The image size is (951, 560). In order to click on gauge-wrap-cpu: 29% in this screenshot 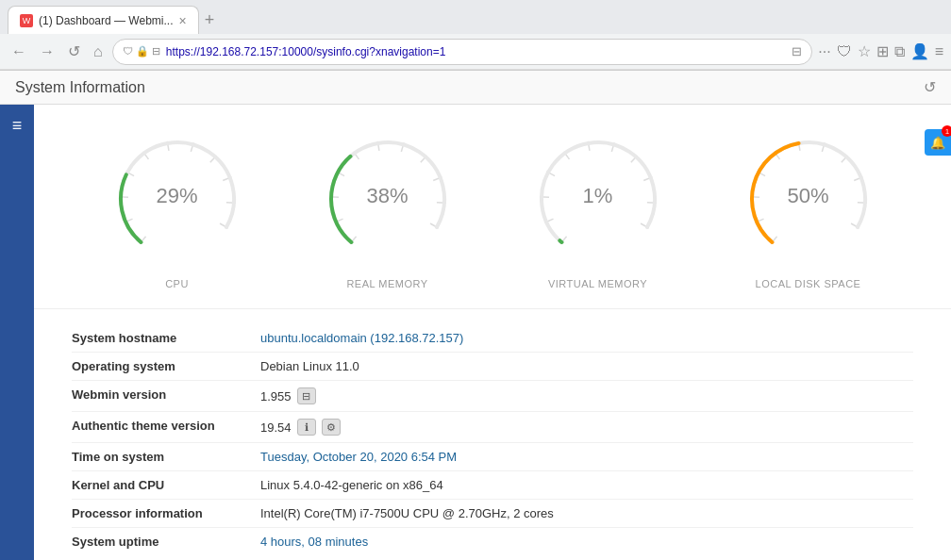, I will do `click(177, 199)`.